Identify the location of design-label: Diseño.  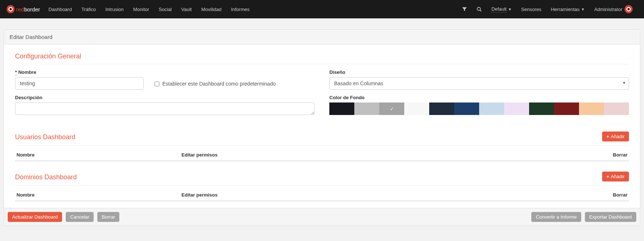
(479, 72).